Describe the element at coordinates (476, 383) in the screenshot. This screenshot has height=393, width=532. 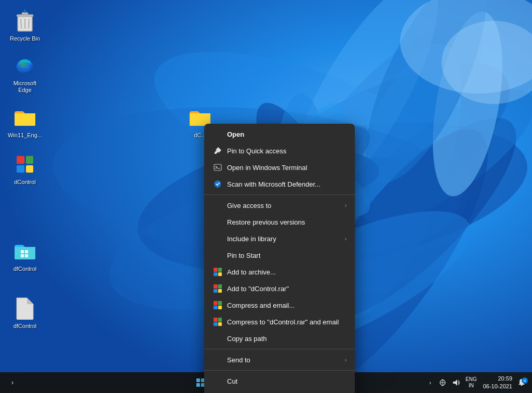
I see `system-tray: ›` at that location.